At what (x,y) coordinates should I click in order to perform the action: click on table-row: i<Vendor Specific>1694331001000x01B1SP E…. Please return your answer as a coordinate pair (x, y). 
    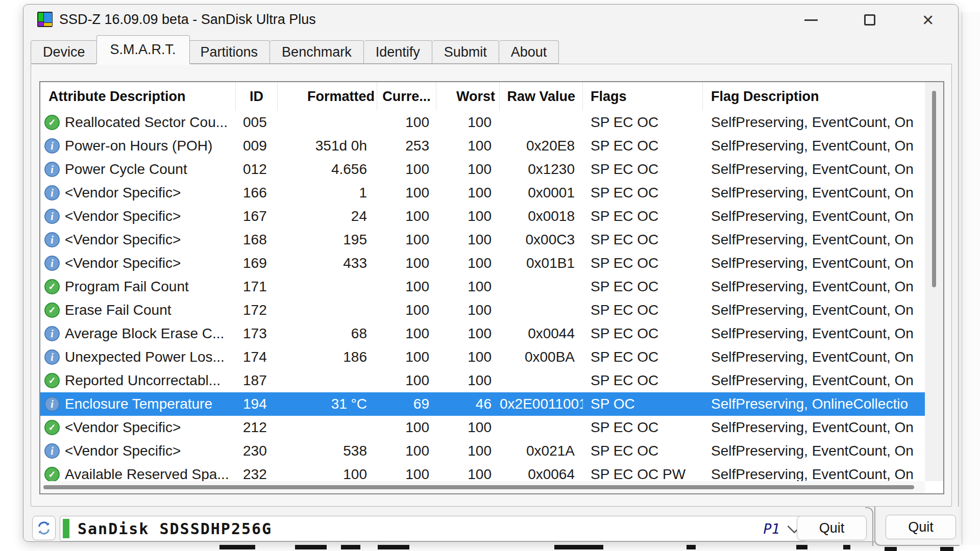
    Looking at the image, I should click on (483, 263).